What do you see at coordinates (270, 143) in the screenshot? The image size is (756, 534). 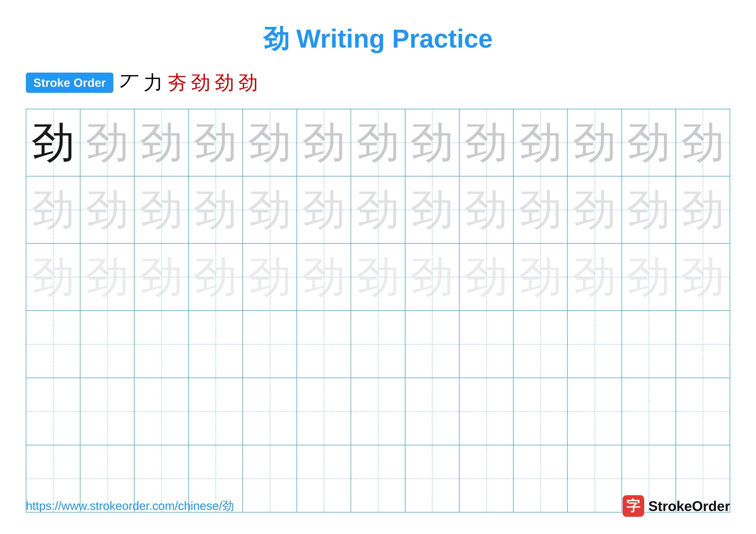 I see `grid-cell-1-5: 劲` at bounding box center [270, 143].